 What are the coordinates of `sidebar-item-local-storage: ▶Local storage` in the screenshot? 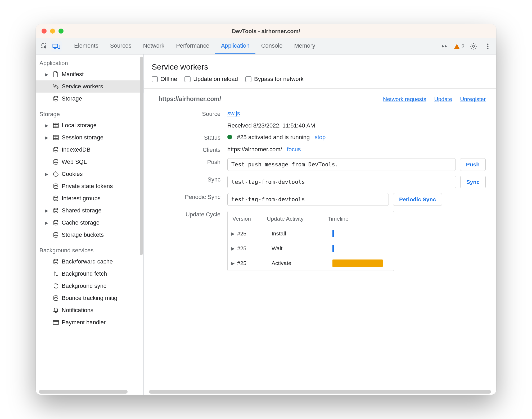 It's located at (89, 125).